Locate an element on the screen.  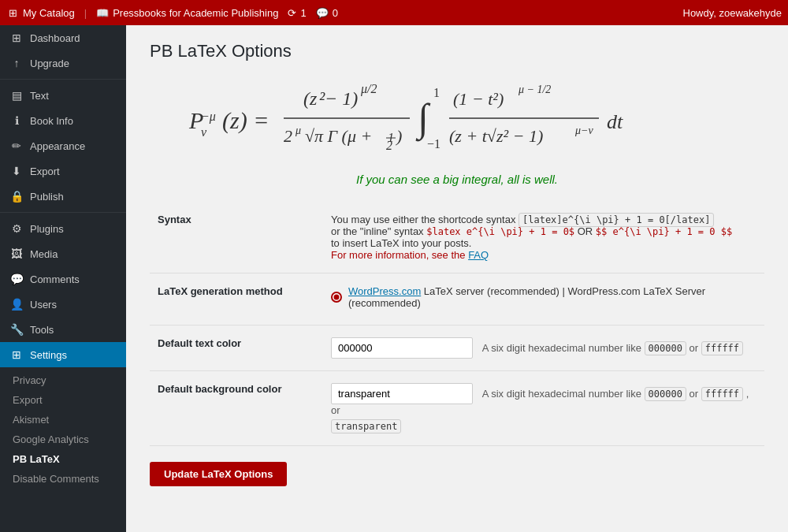
notifications-count: 1 is located at coordinates (303, 13).